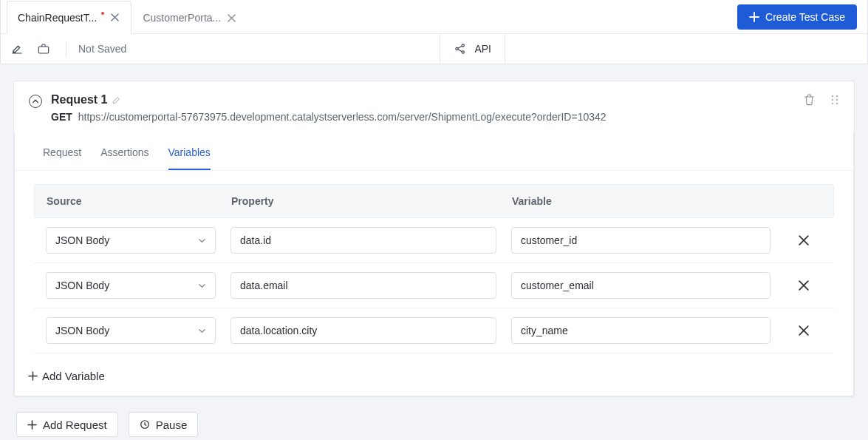 This screenshot has height=440, width=868. What do you see at coordinates (67, 424) in the screenshot?
I see `add-request-button: Add Request` at bounding box center [67, 424].